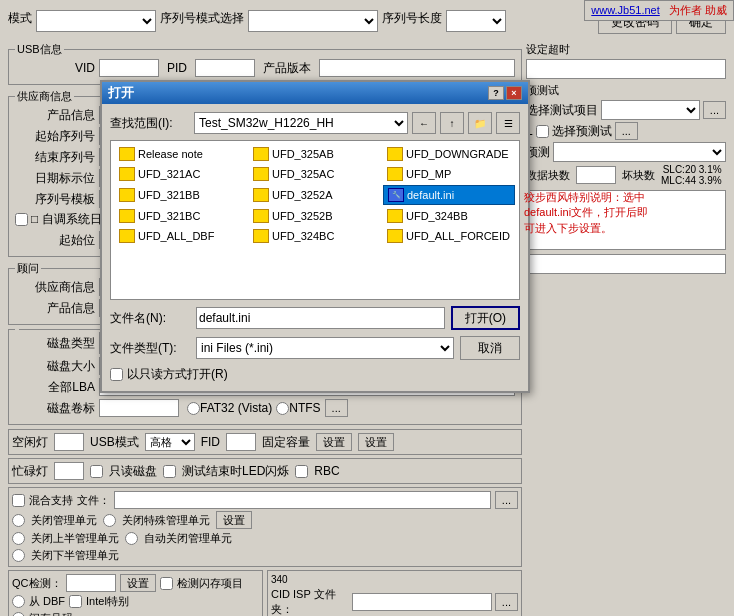 This screenshot has width=734, height=616. I want to click on file-list-item: UFD_324BB, so click(449, 216).